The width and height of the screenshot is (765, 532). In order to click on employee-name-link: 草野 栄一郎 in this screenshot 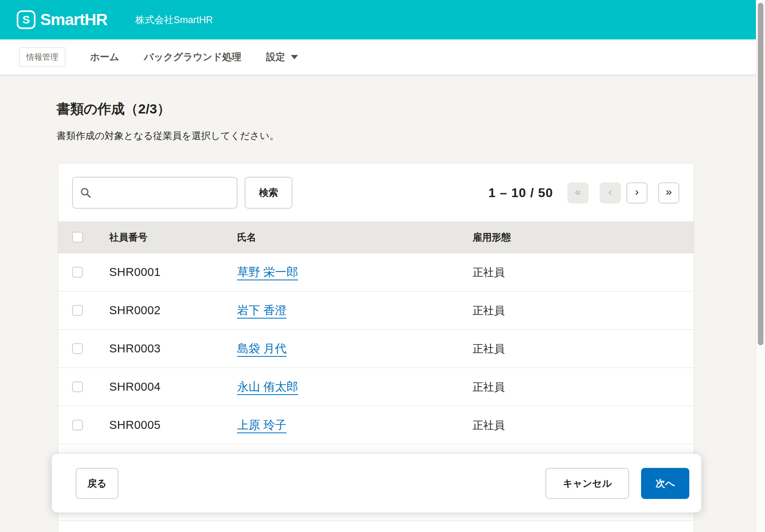, I will do `click(268, 272)`.